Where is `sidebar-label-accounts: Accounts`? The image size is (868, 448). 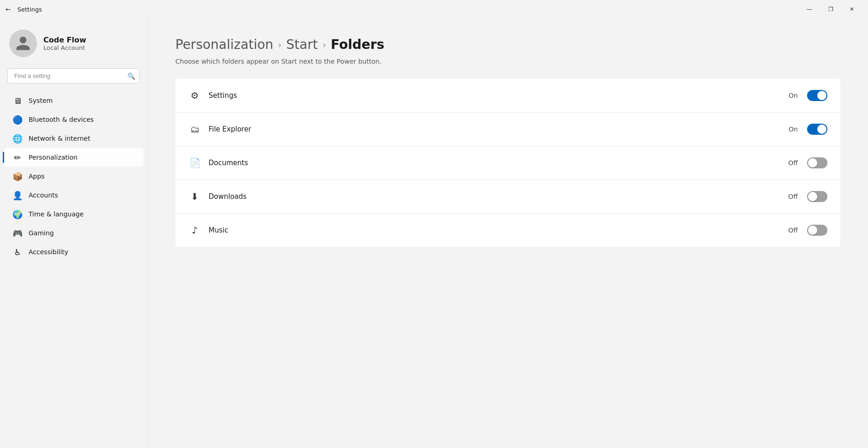 sidebar-label-accounts: Accounts is located at coordinates (43, 195).